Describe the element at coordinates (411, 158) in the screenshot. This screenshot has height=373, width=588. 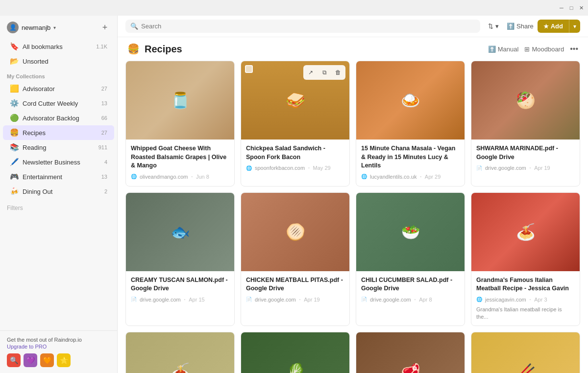
I see `card-title: 15 Minute Chana Masala - Vegan & Ready i…` at that location.